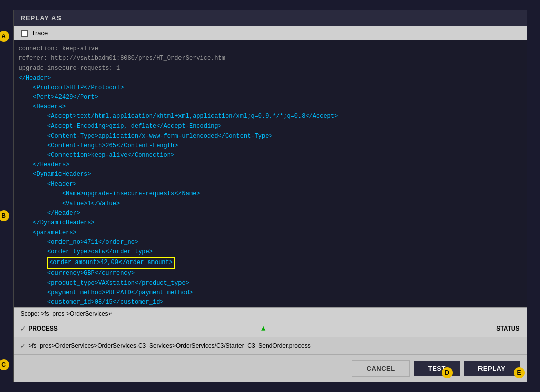 This screenshot has width=540, height=392. I want to click on xml-line: </DynamicHeaders>, so click(270, 223).